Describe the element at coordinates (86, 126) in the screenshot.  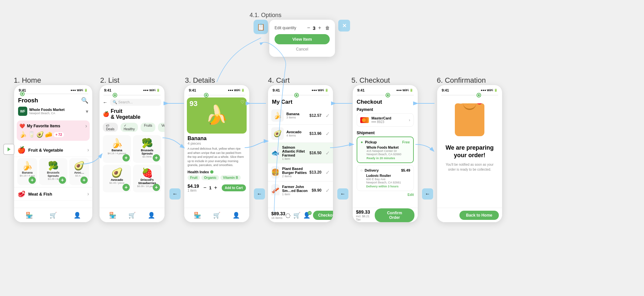
I see `fav-chevron: ›` at that location.